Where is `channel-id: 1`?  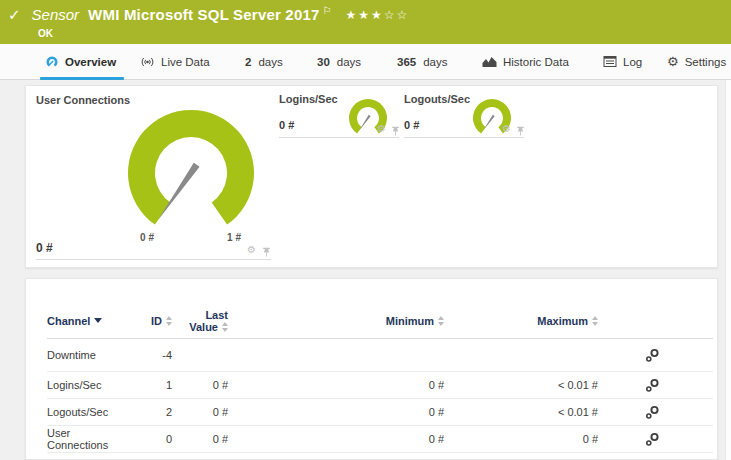
channel-id: 1 is located at coordinates (169, 385).